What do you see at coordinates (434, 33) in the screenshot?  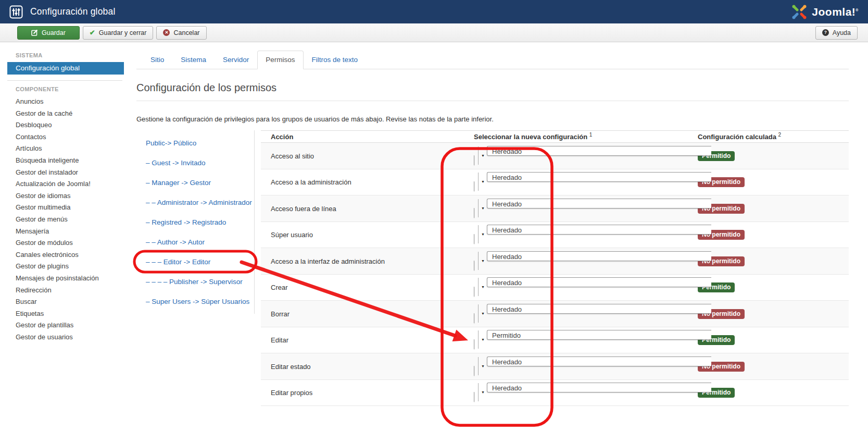 I see `toolbar: Guardar ✔ Guardar y cerrar ✕ Cancelar ? …` at bounding box center [434, 33].